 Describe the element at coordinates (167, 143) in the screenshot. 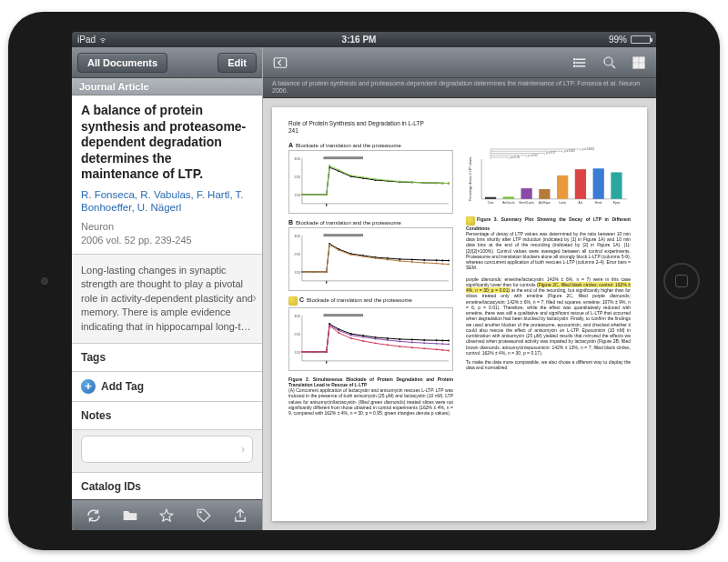

I see `article-title: A balance of protein synthesis and prote…` at that location.